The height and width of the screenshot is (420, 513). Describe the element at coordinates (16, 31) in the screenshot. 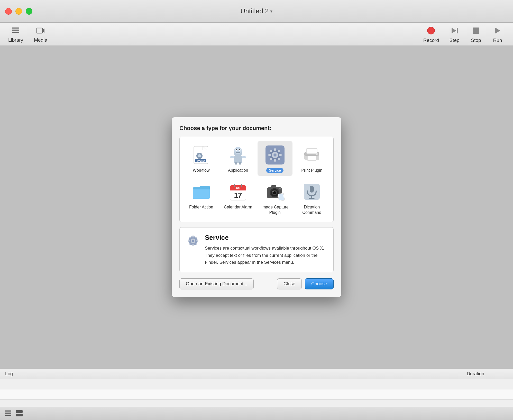

I see `library-icon` at that location.